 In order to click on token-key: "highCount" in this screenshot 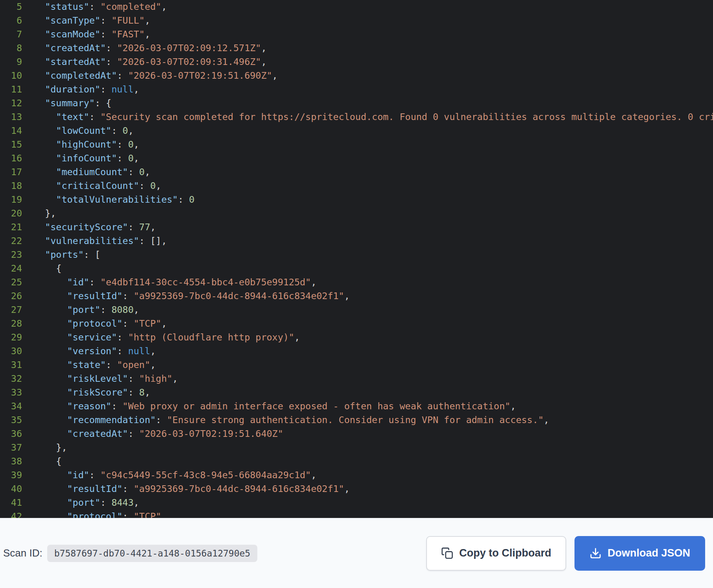, I will do `click(87, 144)`.